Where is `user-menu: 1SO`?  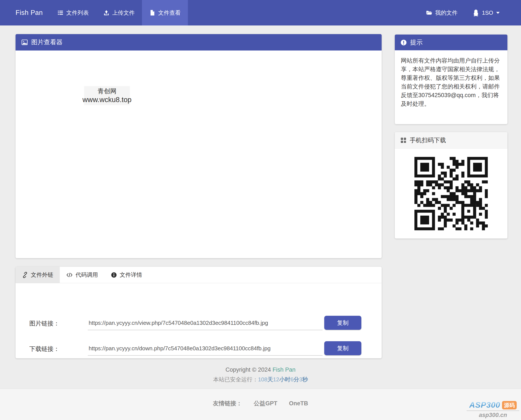 user-menu: 1SO is located at coordinates (486, 13).